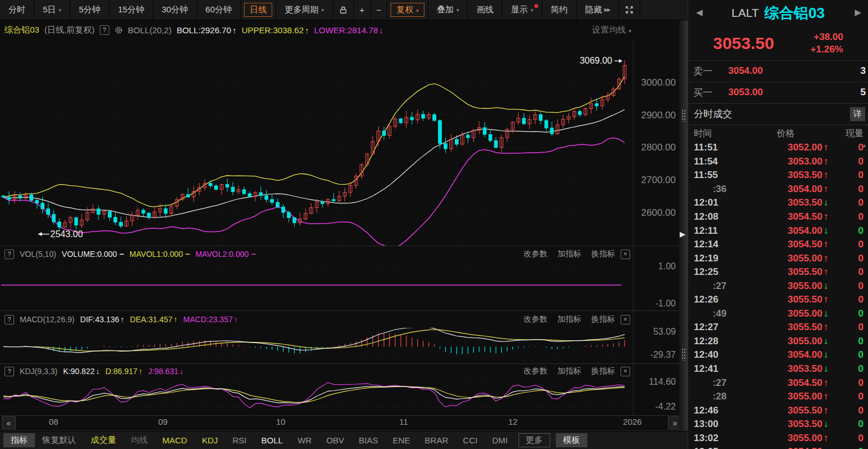 This screenshot has width=868, height=449. Describe the element at coordinates (778, 328) in the screenshot. I see `tape-row: 12:273055.50↑0` at that location.